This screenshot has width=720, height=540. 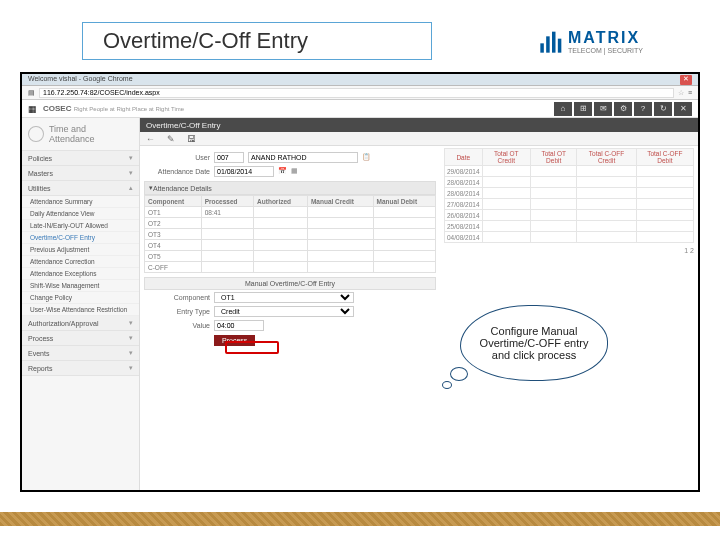 I want to click on calendar-icon: 📅, so click(x=282, y=171).